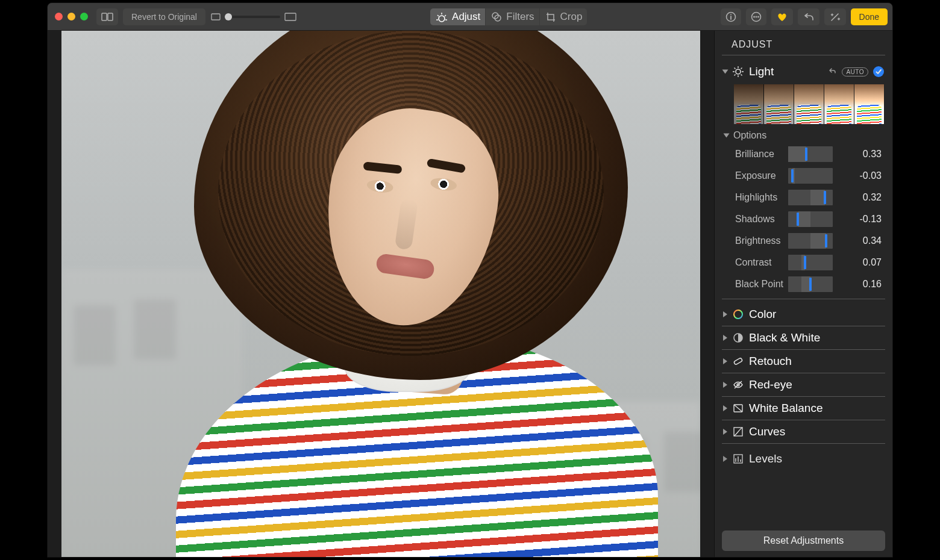 This screenshot has height=560, width=940. I want to click on zoom-control, so click(254, 17).